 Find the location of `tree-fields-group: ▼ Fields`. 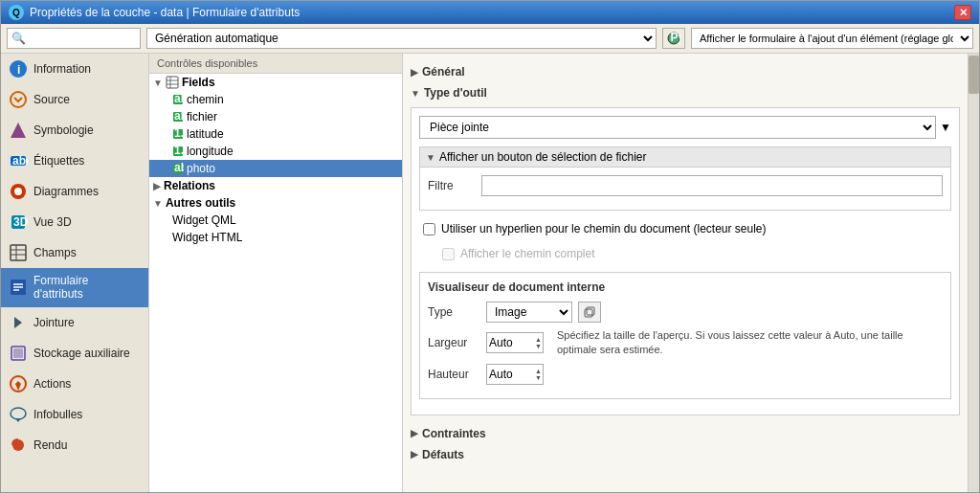

tree-fields-group: ▼ Fields is located at coordinates (276, 82).